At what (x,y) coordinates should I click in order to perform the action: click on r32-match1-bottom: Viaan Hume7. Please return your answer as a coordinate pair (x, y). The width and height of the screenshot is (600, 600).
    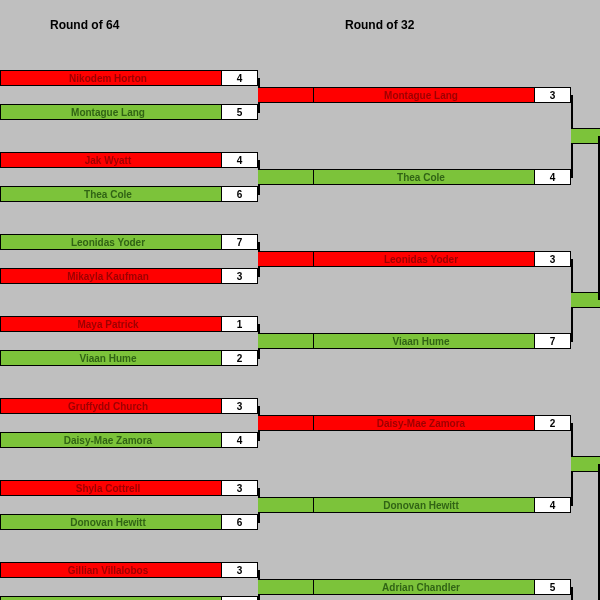
    Looking at the image, I should click on (442, 341).